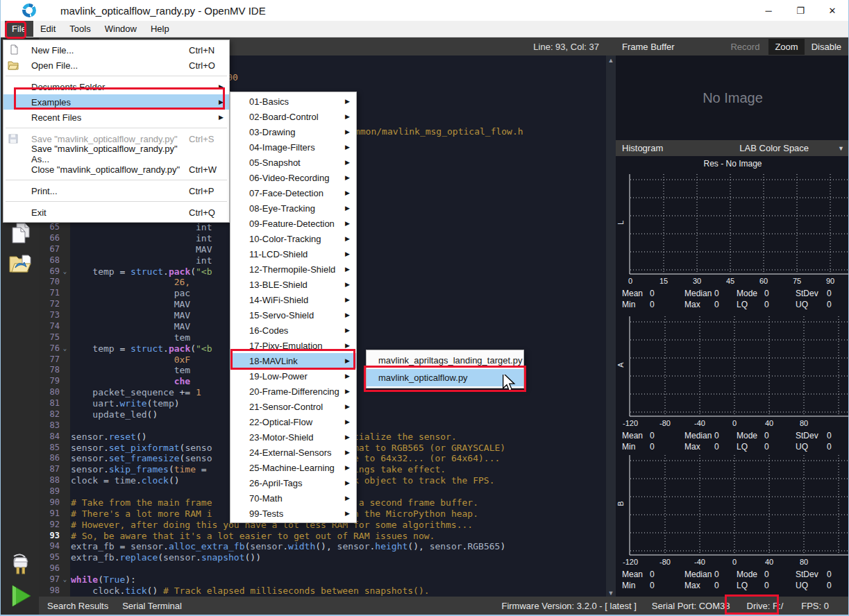 The height and width of the screenshot is (616, 849). I want to click on file-menu-item-documents-folder: Documents Folder▶, so click(117, 87).